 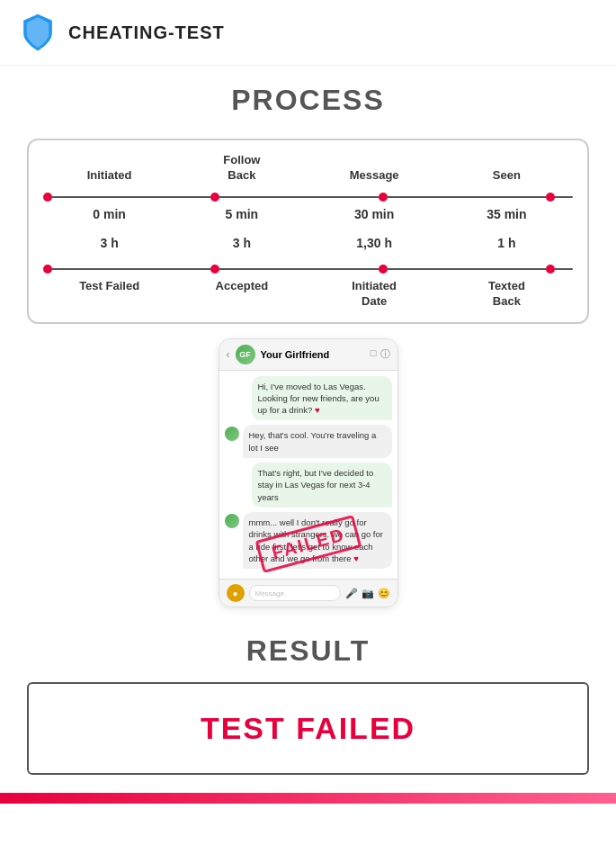 I want to click on info-icon: ⓘ, so click(x=385, y=355).